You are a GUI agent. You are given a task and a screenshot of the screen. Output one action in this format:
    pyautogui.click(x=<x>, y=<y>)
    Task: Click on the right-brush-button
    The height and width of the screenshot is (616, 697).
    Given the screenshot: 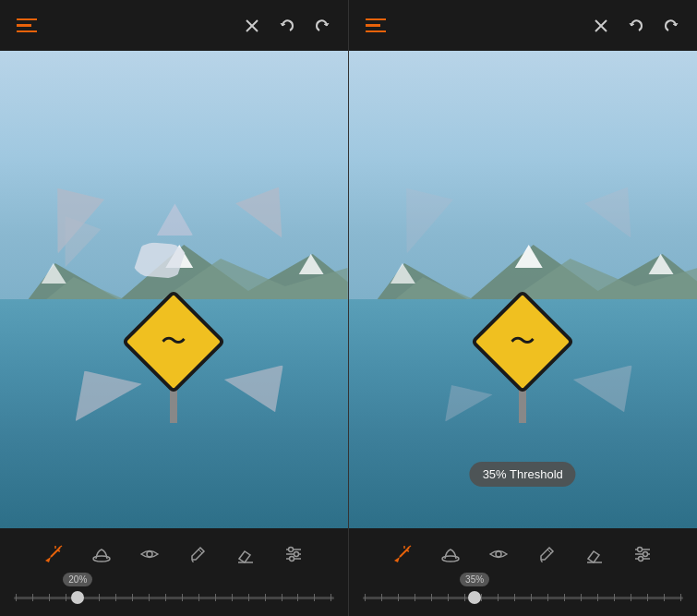 What is the action you would take?
    pyautogui.click(x=547, y=554)
    